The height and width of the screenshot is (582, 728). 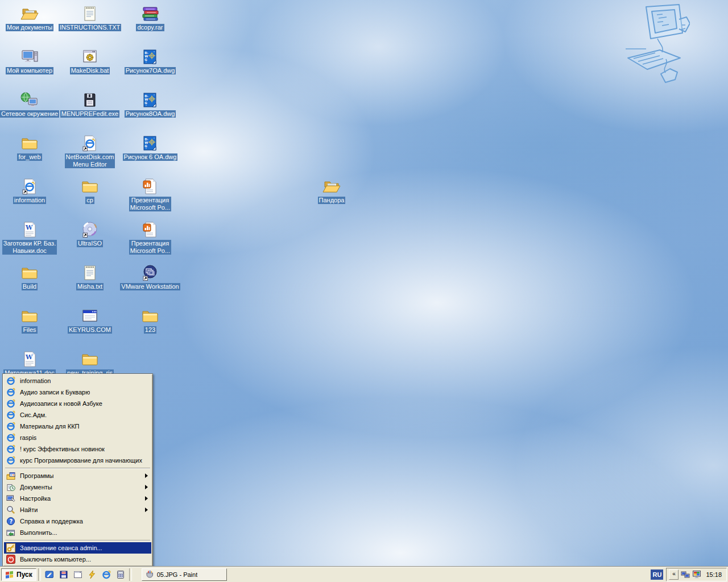 I want to click on desktop-icon-netbootdisk.com: NetBootDisk.com Menu Editor, so click(x=90, y=151).